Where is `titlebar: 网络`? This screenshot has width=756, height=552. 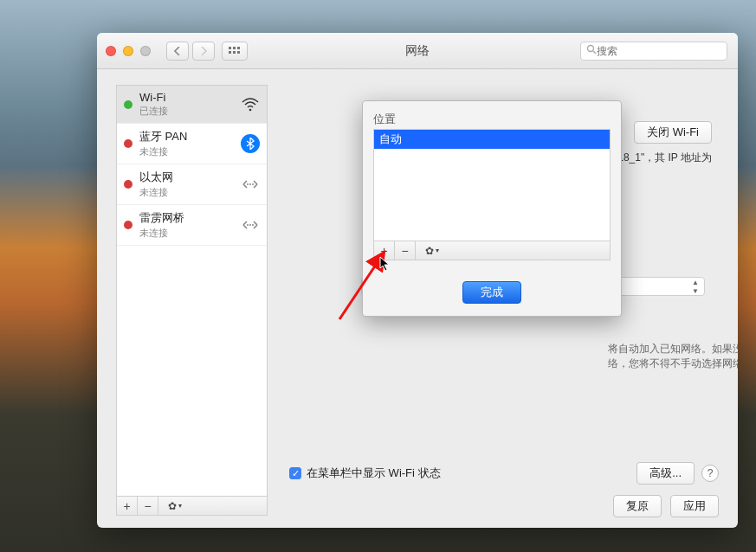 titlebar: 网络 is located at coordinates (417, 51).